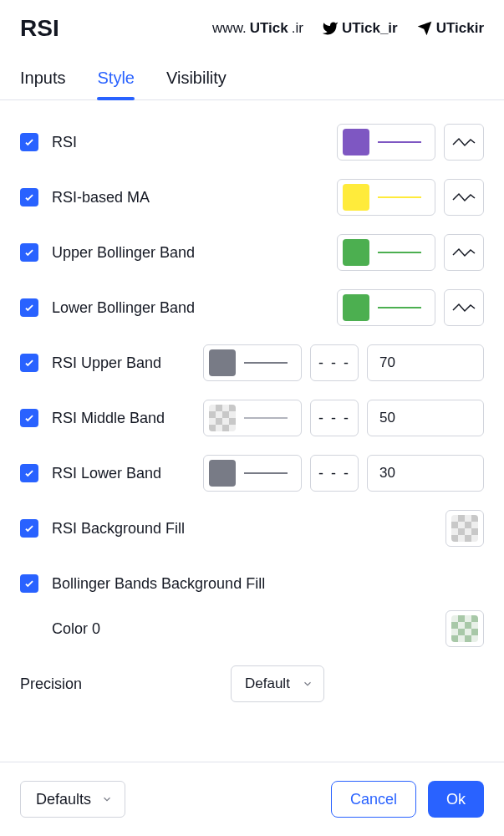  Describe the element at coordinates (400, 142) in the screenshot. I see `line-preview-rsi` at that location.